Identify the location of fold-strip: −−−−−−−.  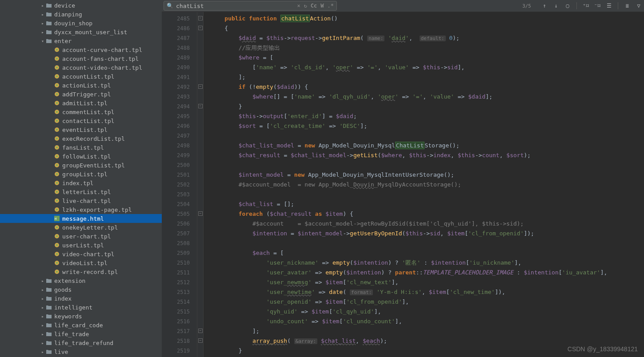
(200, 185).